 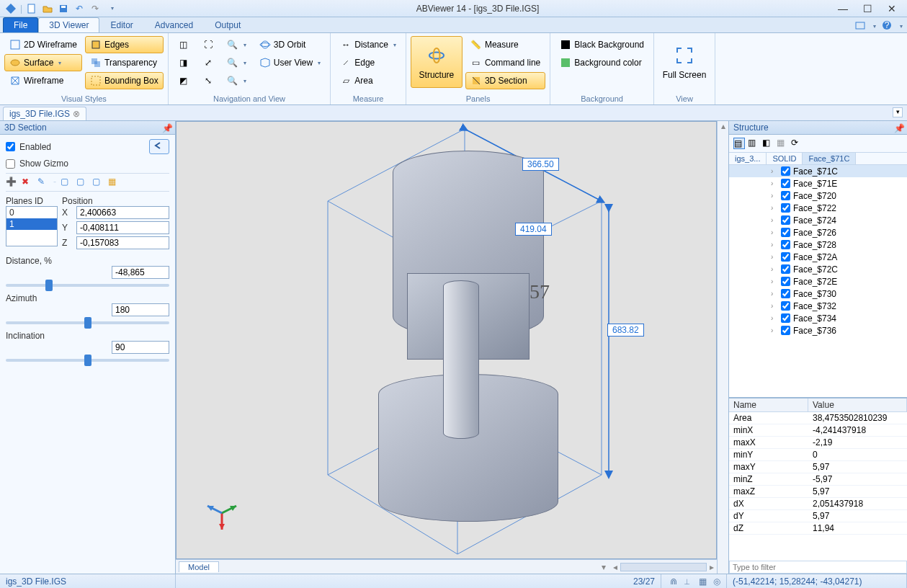 What do you see at coordinates (664, 567) in the screenshot?
I see `h-scrollbar` at bounding box center [664, 567].